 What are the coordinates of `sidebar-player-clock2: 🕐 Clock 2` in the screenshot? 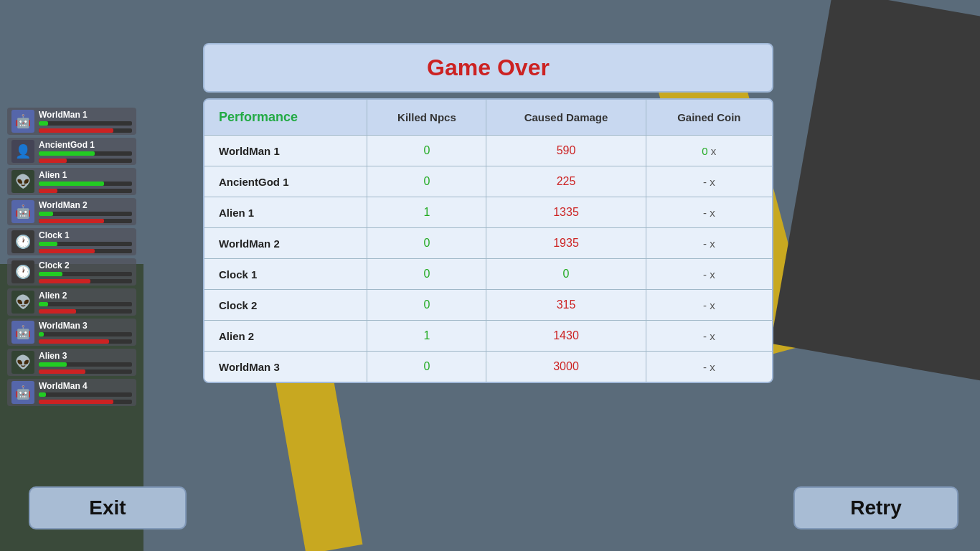 It's located at (72, 272).